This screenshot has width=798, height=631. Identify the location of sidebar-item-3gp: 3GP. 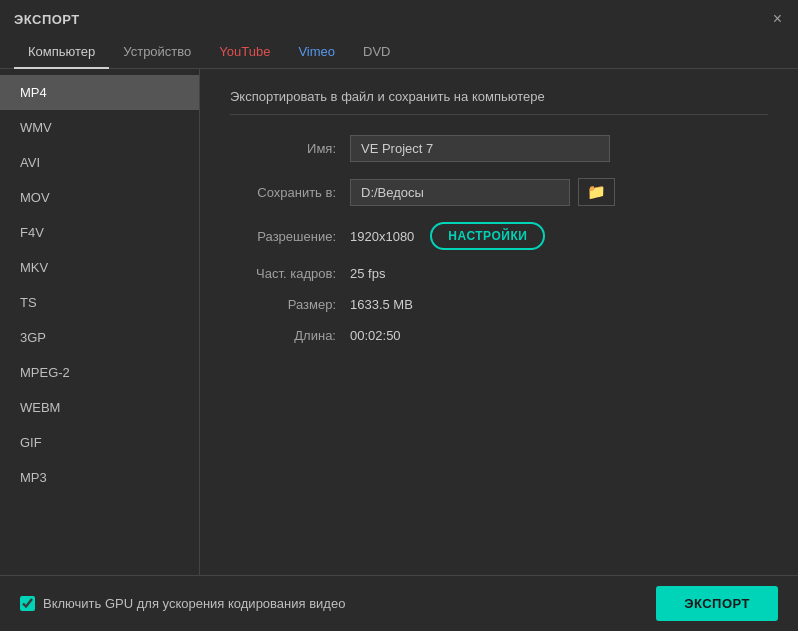
(100, 338).